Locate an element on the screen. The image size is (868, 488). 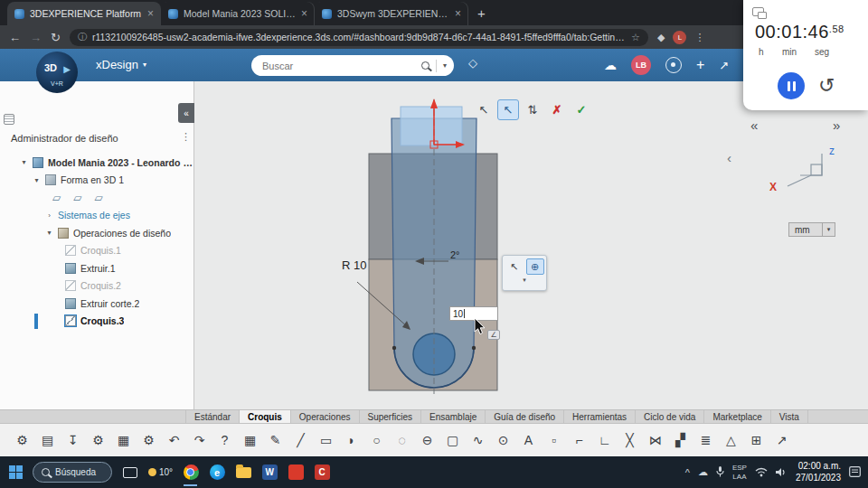
browser-tab-3dexperience: 3DEXPERIENCE Platform × is located at coordinates (84, 14).